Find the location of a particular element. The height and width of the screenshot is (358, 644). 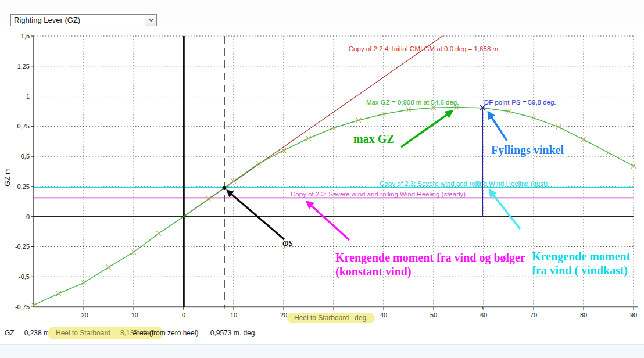

x-tick-label: 40 is located at coordinates (384, 315).